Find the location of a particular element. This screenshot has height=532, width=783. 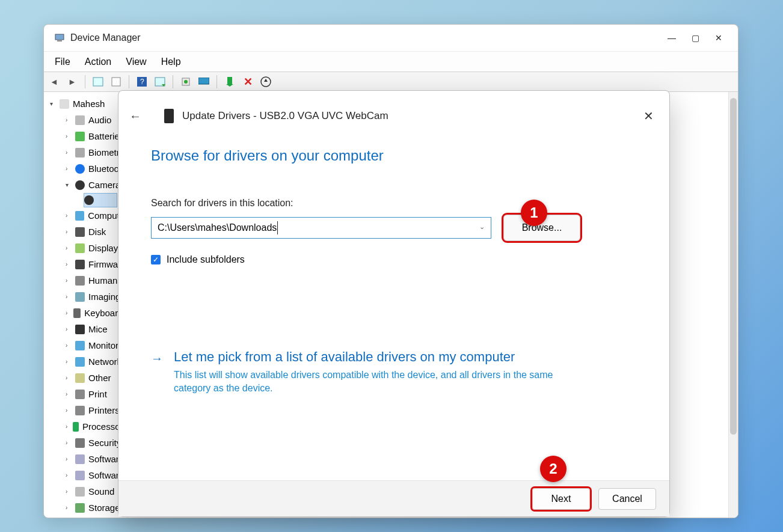

close-icon: ✕ is located at coordinates (651, 116).